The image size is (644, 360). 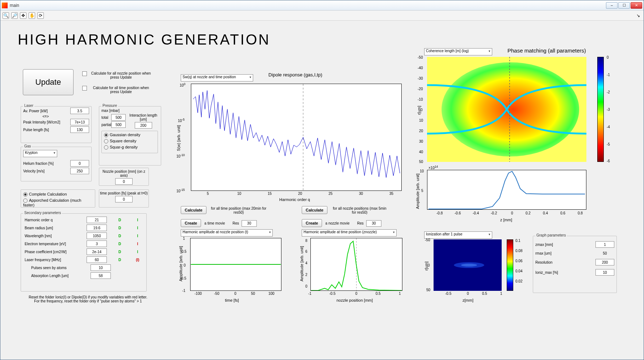 I want to click on sec-label: Electron temperature [eV], so click(x=52, y=244).